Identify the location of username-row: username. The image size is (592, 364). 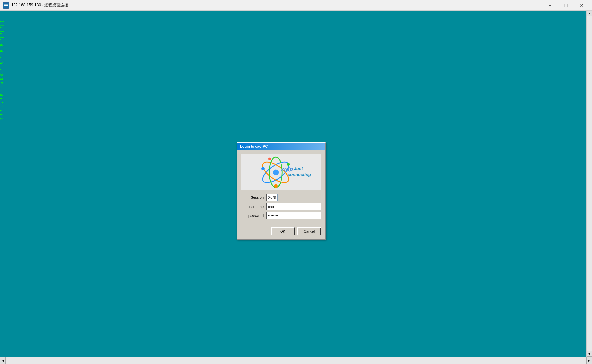
(281, 207).